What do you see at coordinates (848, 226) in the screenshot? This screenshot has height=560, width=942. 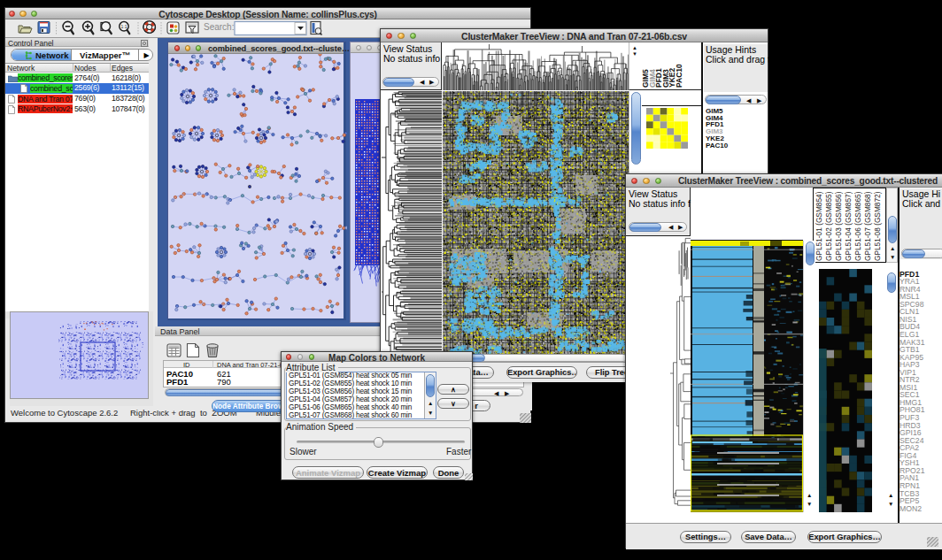 I see `svg-text: GPL51-04 (GSM857)` at bounding box center [848, 226].